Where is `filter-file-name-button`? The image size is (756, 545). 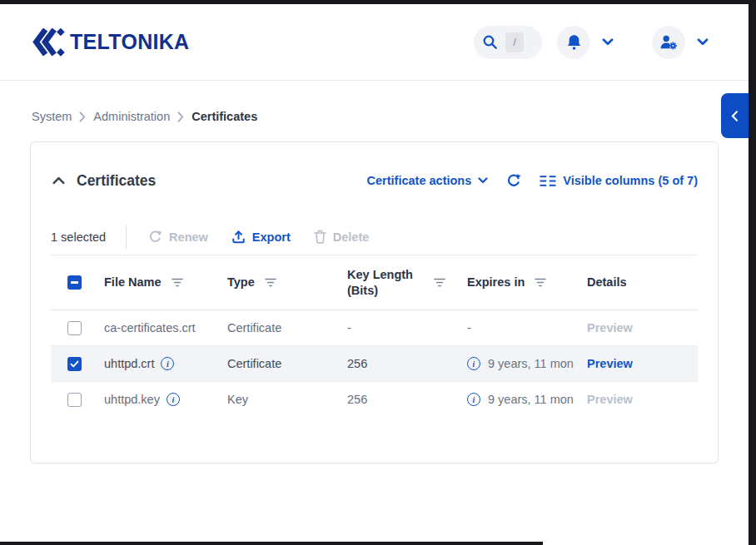
filter-file-name-button is located at coordinates (177, 283).